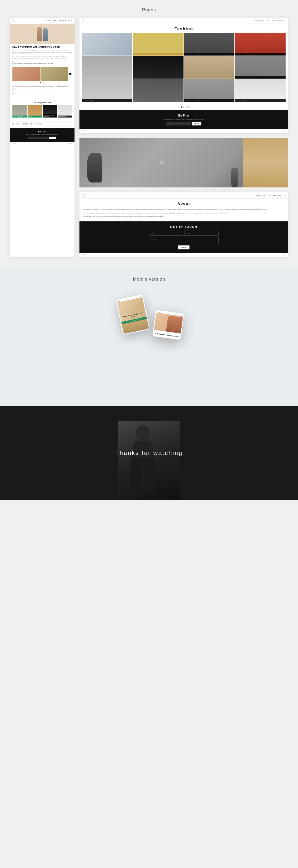  Describe the element at coordinates (182, 315) in the screenshot. I see `phone-menu-icon-front: ≡` at that location.